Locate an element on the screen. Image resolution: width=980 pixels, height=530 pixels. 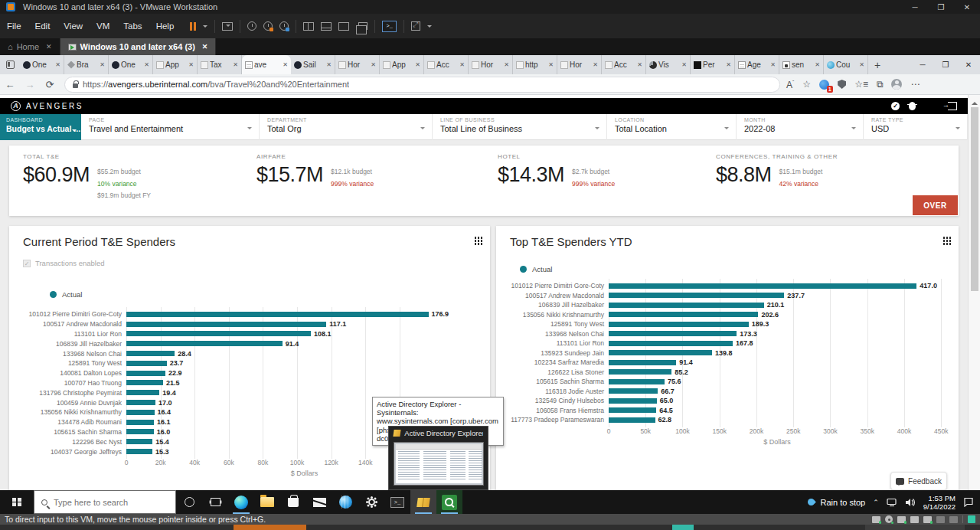
scroll-up-icon is located at coordinates (975, 102).